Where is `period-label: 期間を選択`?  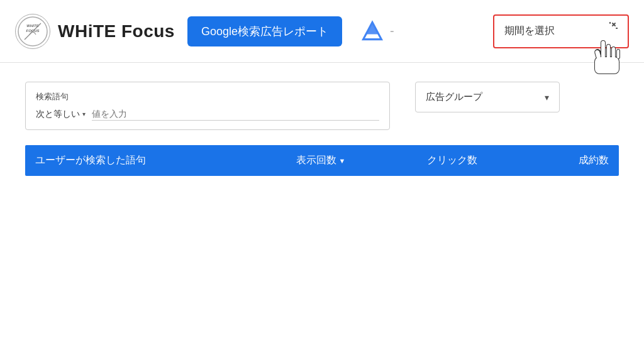
period-label: 期間を選択 is located at coordinates (530, 31).